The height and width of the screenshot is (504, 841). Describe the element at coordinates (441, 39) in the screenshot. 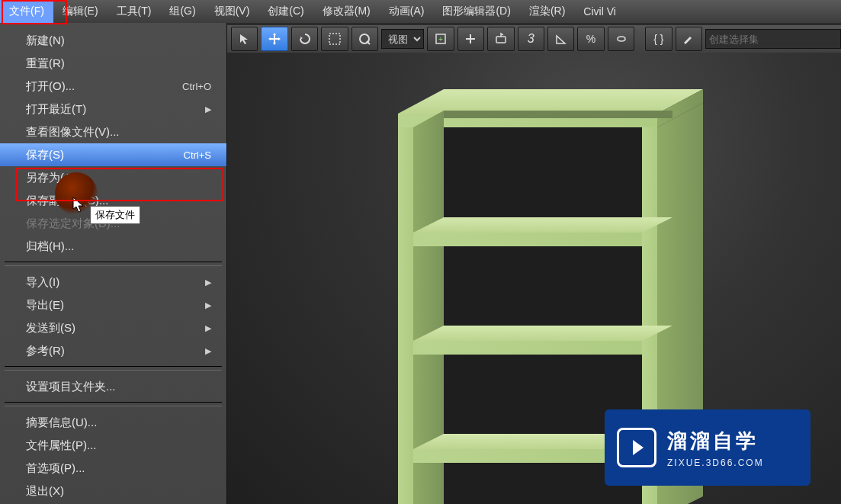

I see `use-center-icon: +` at that location.